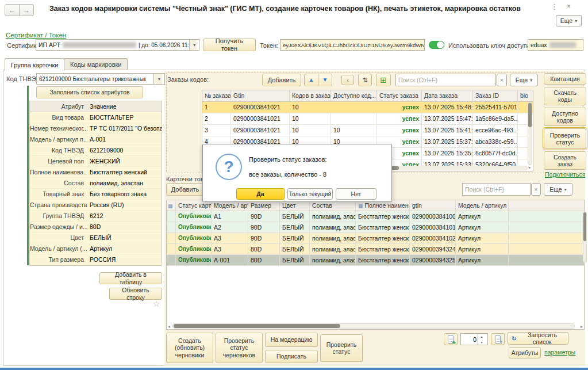 The height and width of the screenshot is (370, 588). I want to click on check-drafts-status-button: Проверить статус черновиков, so click(239, 348).